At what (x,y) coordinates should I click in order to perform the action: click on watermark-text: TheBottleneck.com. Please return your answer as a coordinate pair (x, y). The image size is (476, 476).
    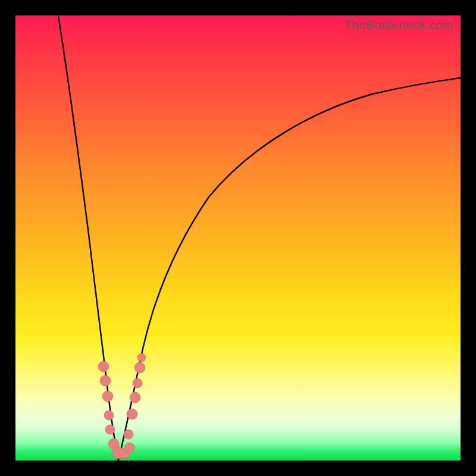
    Looking at the image, I should click on (399, 25).